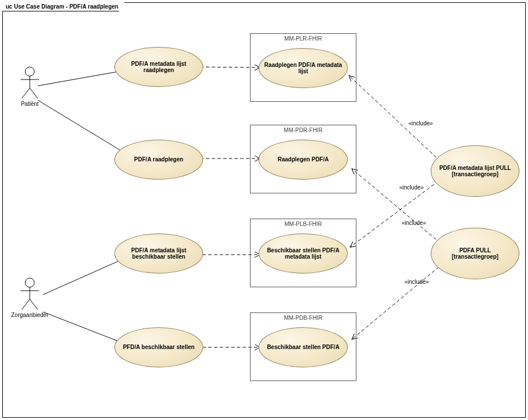 This screenshot has width=528, height=420. What do you see at coordinates (30, 104) in the screenshot?
I see `actor-label: Patiënt` at bounding box center [30, 104].